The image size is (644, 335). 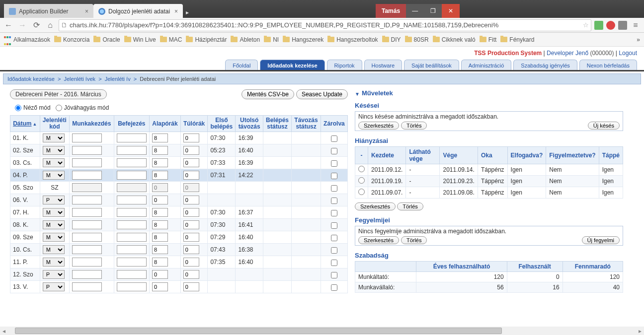 I want to click on chrome-menu-icon: ≡, so click(x=636, y=25).